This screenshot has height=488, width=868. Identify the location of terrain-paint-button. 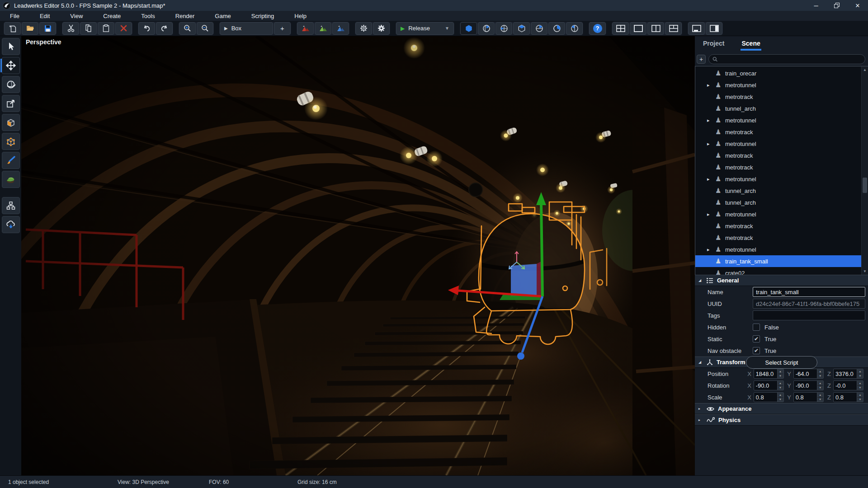
(323, 28).